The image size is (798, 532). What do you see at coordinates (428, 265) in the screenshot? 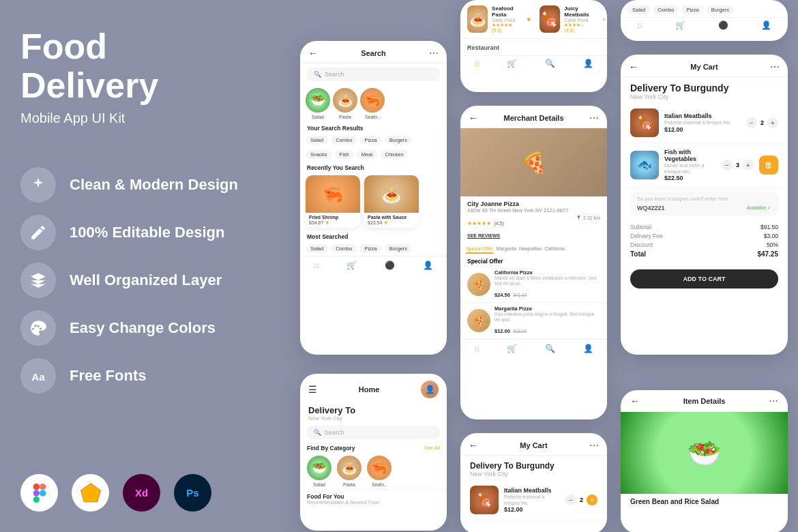
I see `s-nav-user: 👤` at bounding box center [428, 265].